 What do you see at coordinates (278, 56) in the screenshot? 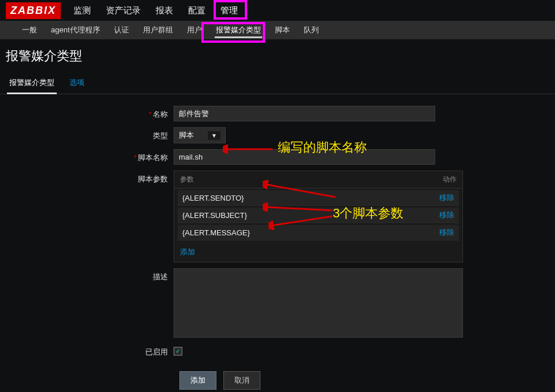
I see `page-title: 报警媒介类型` at bounding box center [278, 56].